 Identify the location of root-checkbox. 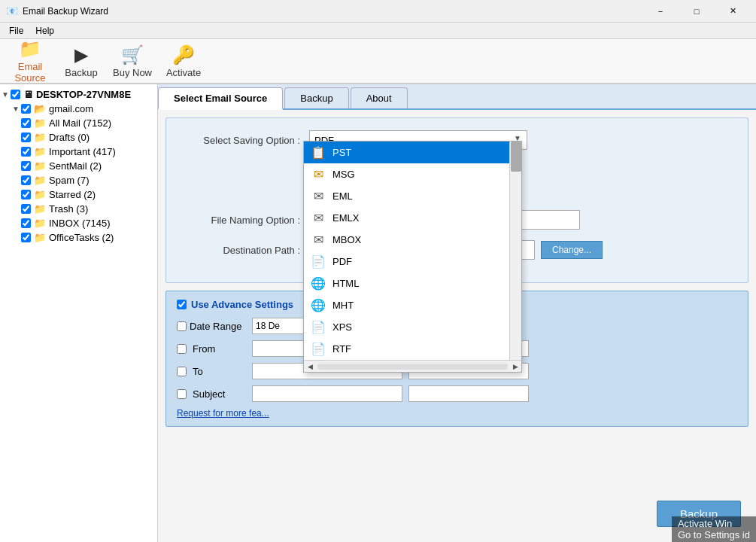
(15, 95).